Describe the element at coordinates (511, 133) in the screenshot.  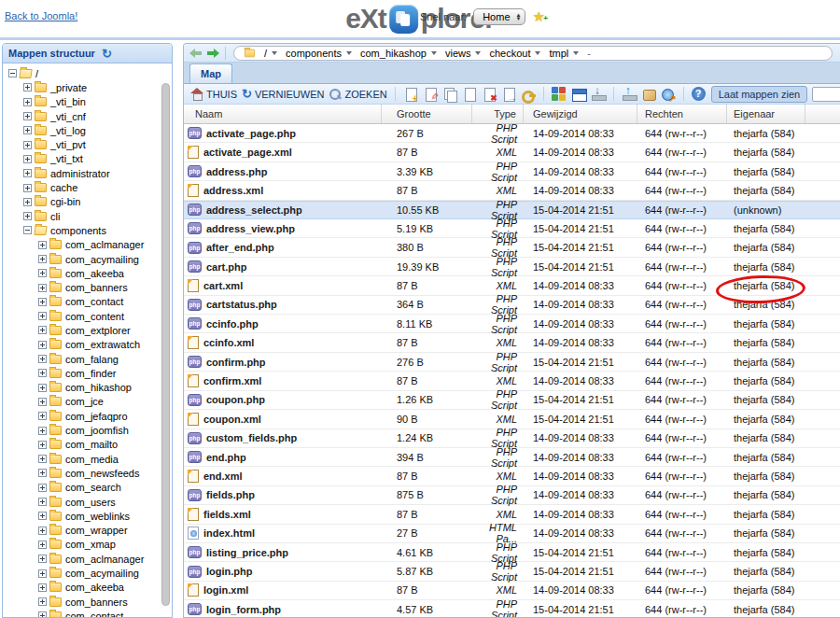
I see `table-row-activate_page.php: activate_page.php267 BPHP Script14-09-20…` at that location.